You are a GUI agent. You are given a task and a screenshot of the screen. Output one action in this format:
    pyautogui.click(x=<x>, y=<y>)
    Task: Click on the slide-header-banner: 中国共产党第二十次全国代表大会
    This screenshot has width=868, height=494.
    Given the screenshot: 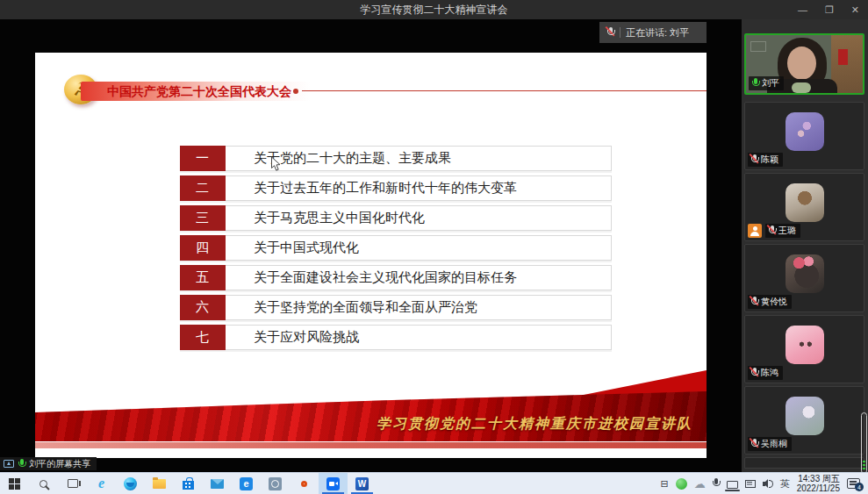 What is the action you would take?
    pyautogui.click(x=196, y=91)
    